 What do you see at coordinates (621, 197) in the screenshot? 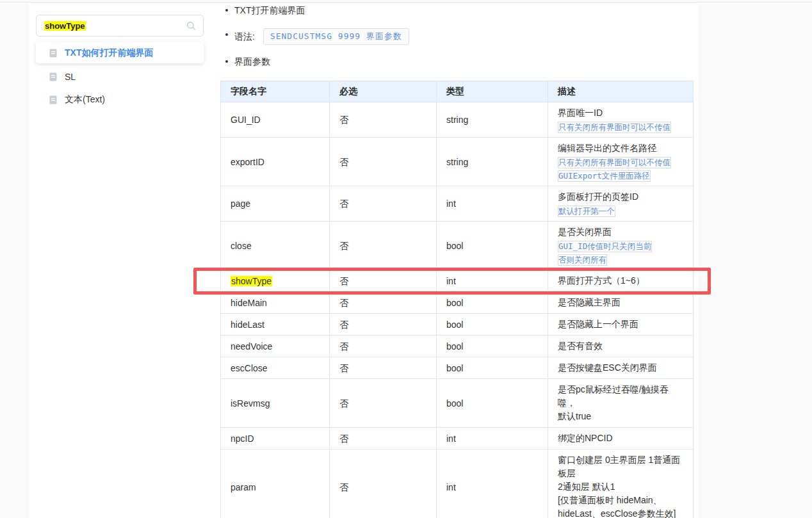
I see `description-text: 多面板打开的页签ID` at bounding box center [621, 197].